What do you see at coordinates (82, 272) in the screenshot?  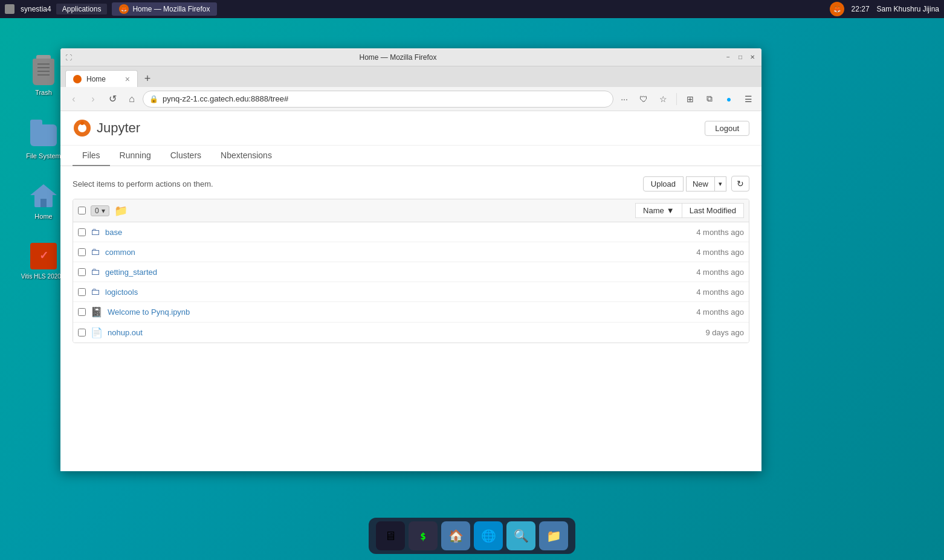 I see `file-checkbox-getting-started` at bounding box center [82, 272].